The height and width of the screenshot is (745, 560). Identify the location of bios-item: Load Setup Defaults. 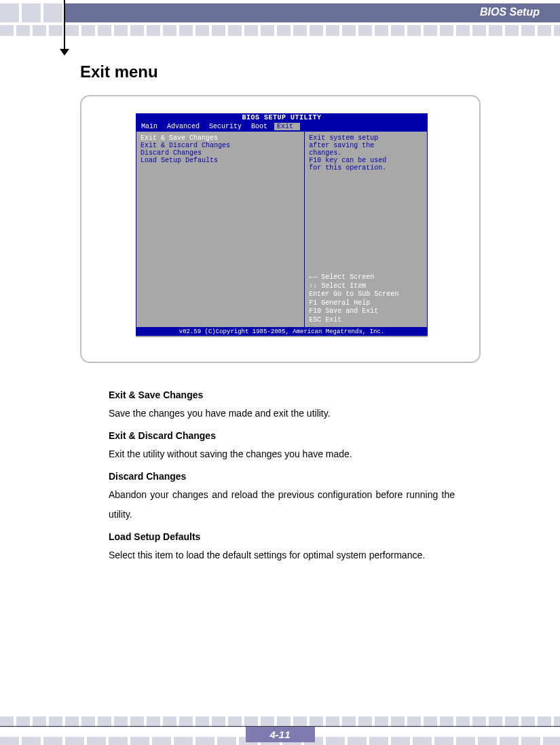
(220, 160).